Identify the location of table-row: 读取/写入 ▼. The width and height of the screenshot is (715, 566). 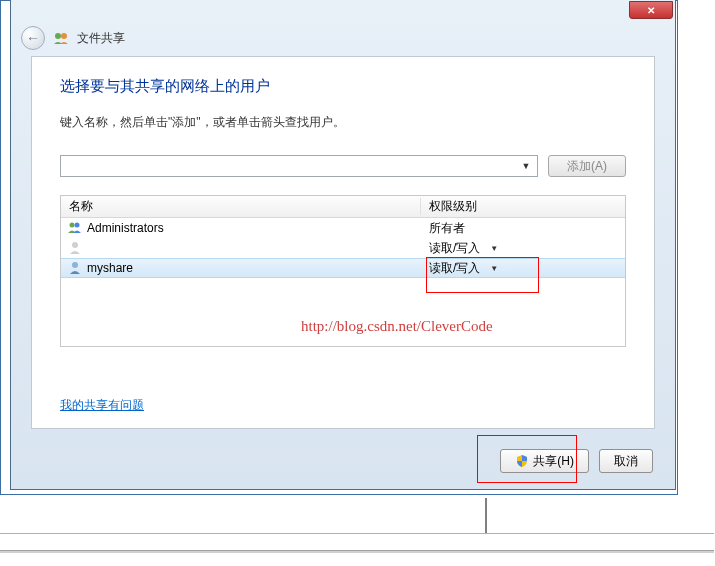
(343, 248).